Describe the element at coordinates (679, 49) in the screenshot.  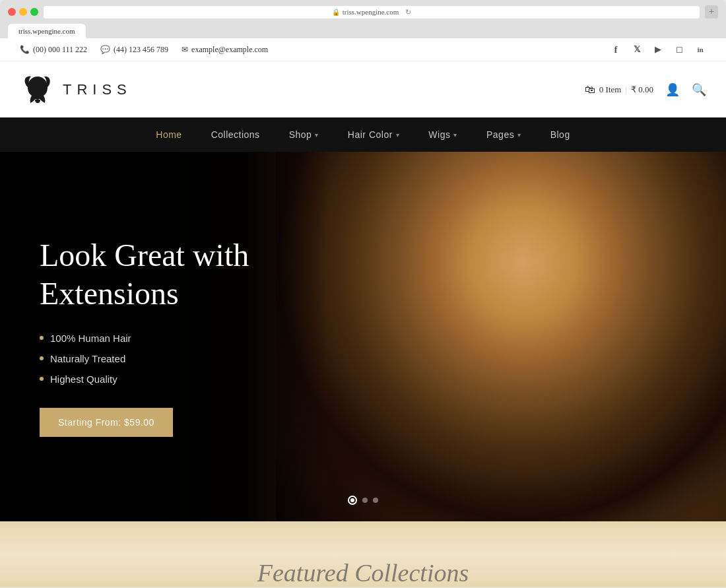
I see `instagram-icon: ◻` at that location.